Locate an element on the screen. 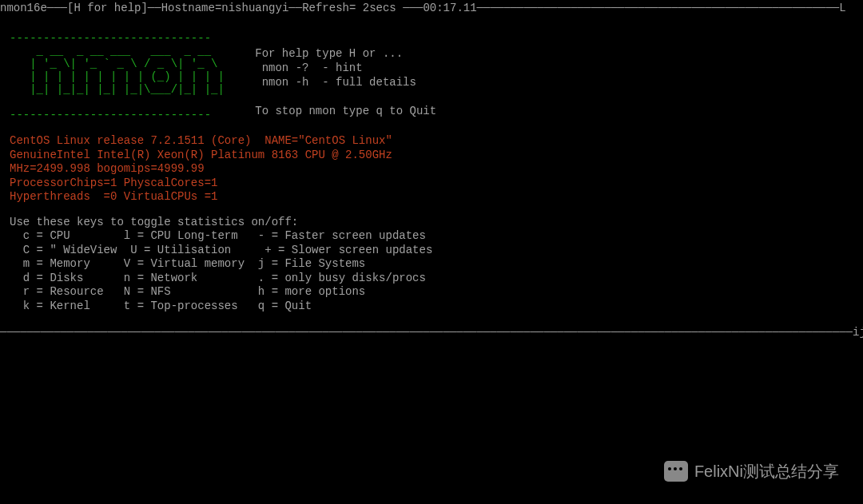  refresh-value: 2secs is located at coordinates (376, 8).